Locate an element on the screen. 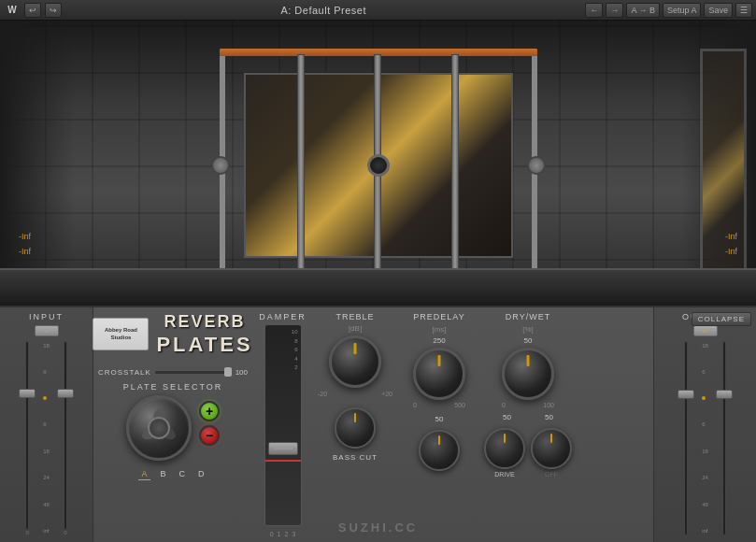  damper-redline is located at coordinates (283, 461).